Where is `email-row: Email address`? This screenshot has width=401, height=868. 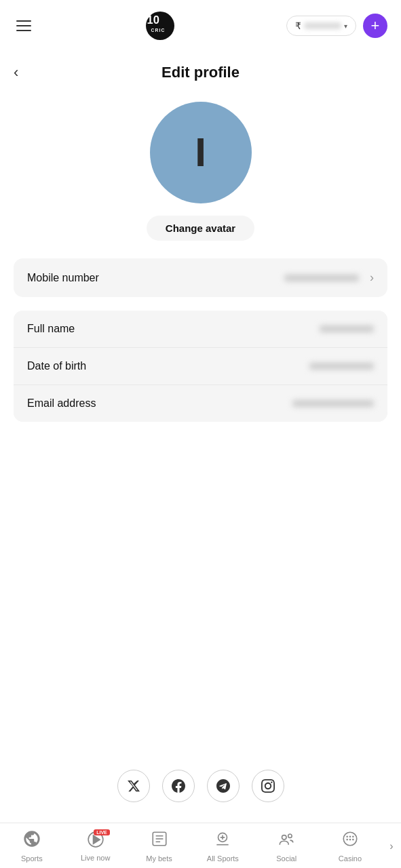
email-row: Email address is located at coordinates (201, 403).